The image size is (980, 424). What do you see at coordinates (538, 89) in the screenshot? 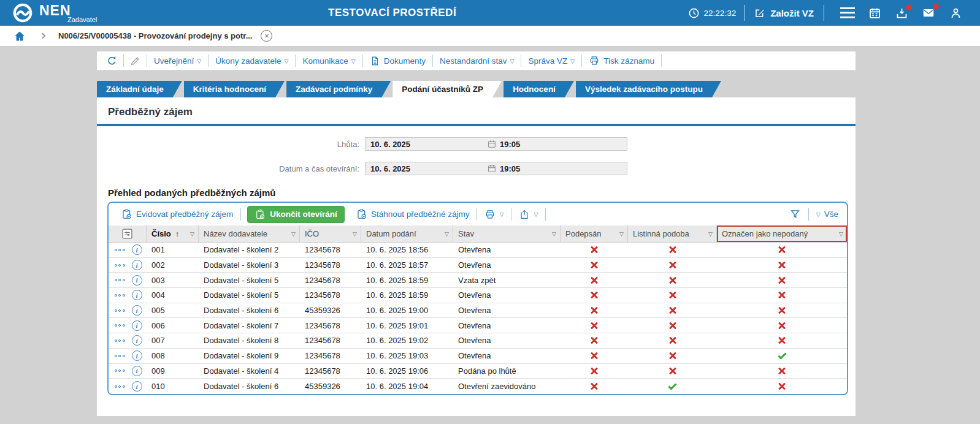
I see `tab-hodnocen-: Hodnocení` at bounding box center [538, 89].